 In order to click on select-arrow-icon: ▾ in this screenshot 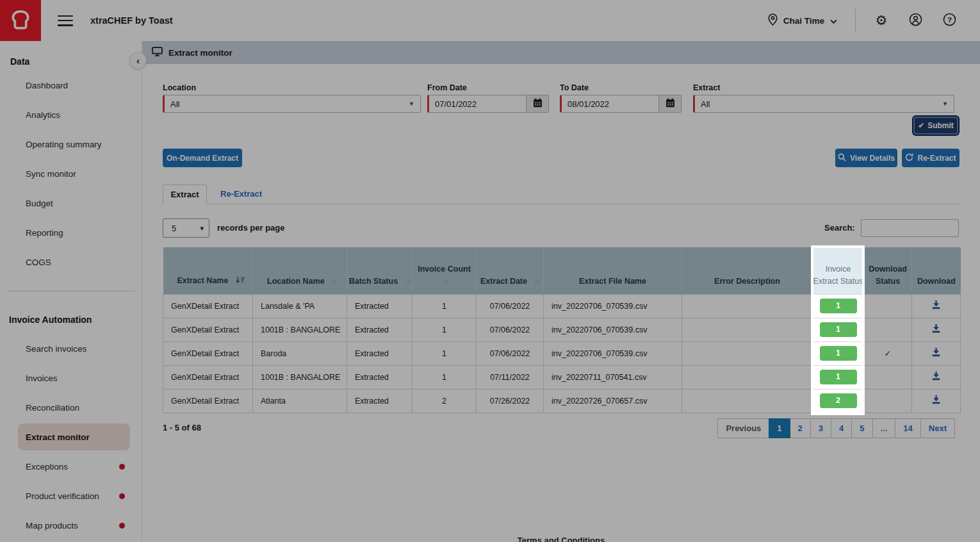, I will do `click(202, 228)`.